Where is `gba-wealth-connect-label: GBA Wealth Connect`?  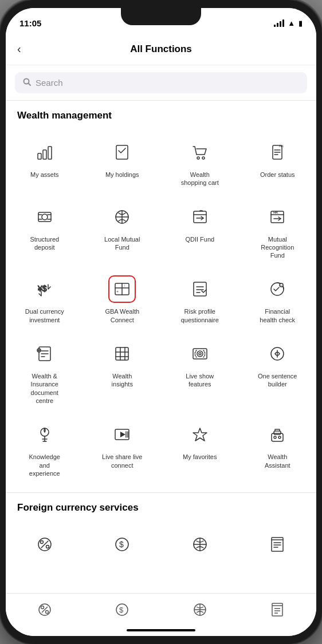
gba-wealth-connect-label: GBA Wealth Connect is located at coordinates (122, 316).